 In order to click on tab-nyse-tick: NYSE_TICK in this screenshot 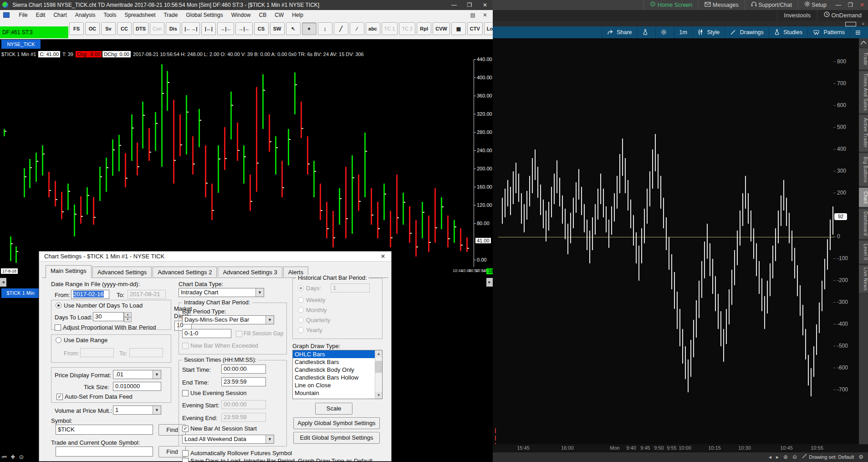, I will do `click(21, 44)`.